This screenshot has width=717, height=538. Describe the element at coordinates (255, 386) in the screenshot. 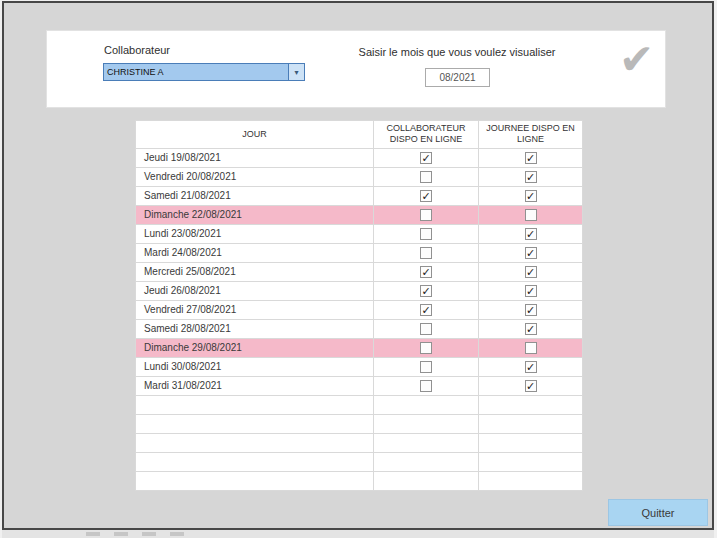

I see `day-cell: Mardi 31/08/2021` at that location.